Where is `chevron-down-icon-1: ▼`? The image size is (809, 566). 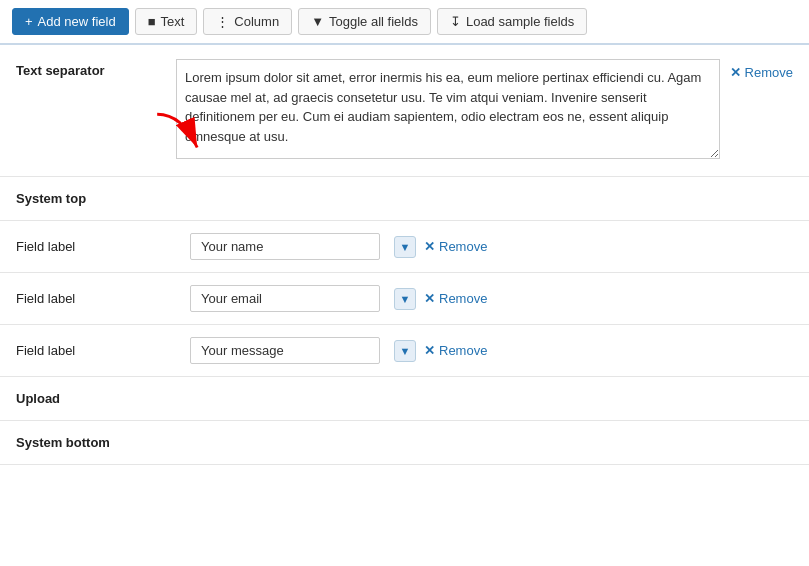
chevron-down-icon-1: ▼ is located at coordinates (405, 299).